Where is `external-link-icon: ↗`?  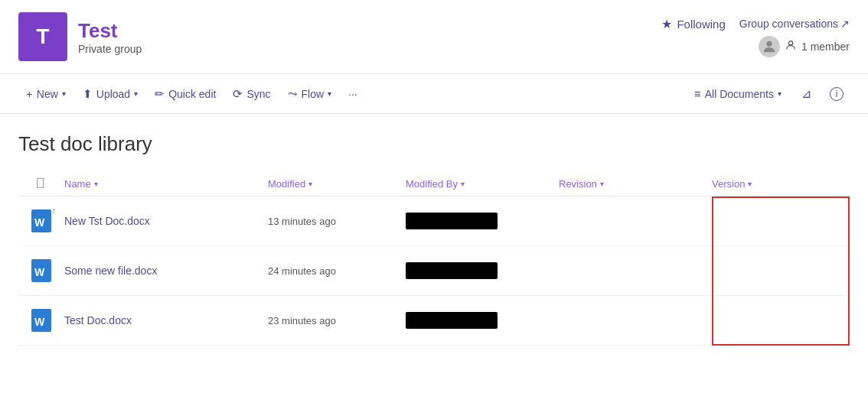 external-link-icon: ↗ is located at coordinates (845, 24).